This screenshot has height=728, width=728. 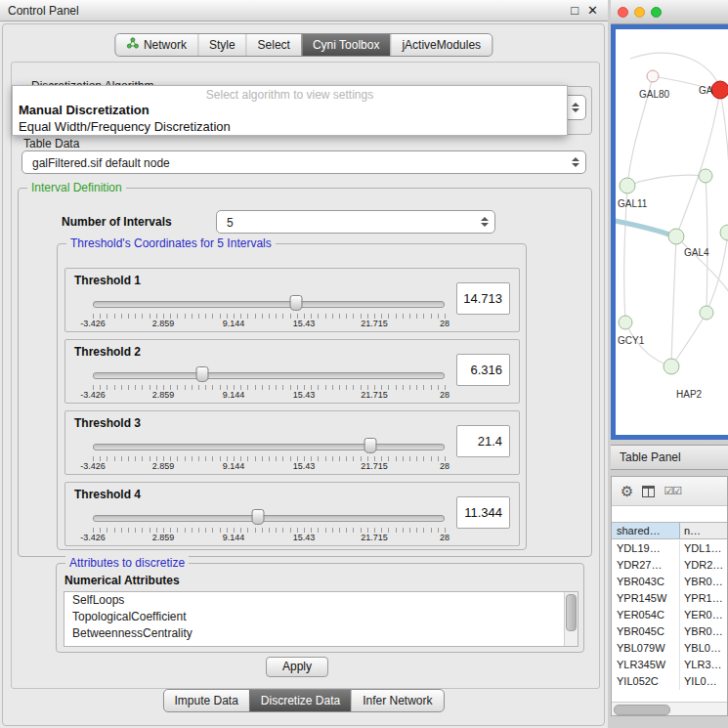 I want to click on table-row: YLR345WYLR3…, so click(x=669, y=664).